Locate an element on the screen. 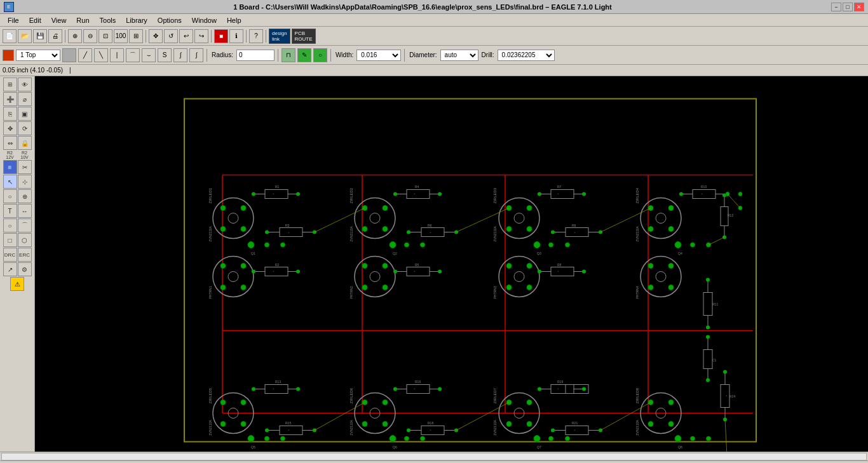 The image size is (868, 463). undo-button: ↩ is located at coordinates (186, 36).